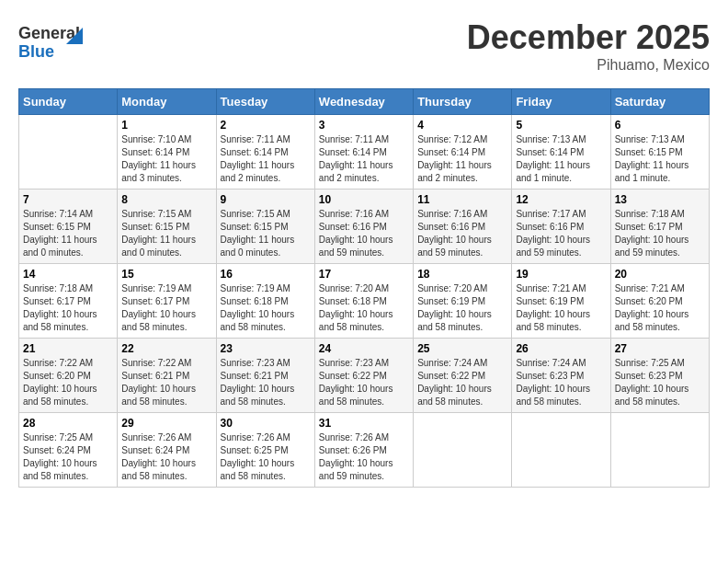 This screenshot has height=563, width=728. Describe the element at coordinates (463, 226) in the screenshot. I see `calendar-cell: 11Sunrise: 7:16 AM Sunset: 6:16 PM Dayli…` at that location.